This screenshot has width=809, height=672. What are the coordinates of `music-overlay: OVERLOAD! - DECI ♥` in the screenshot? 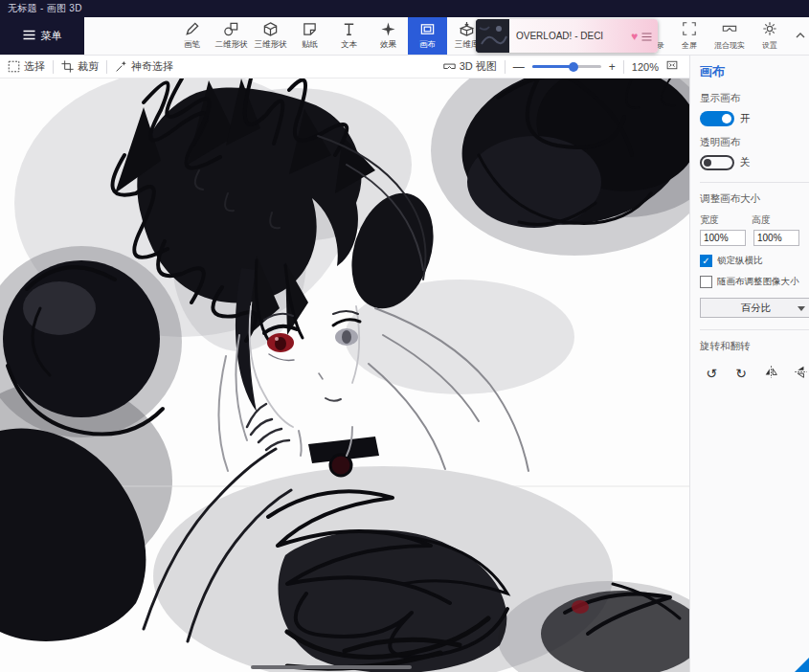 It's located at (567, 36).